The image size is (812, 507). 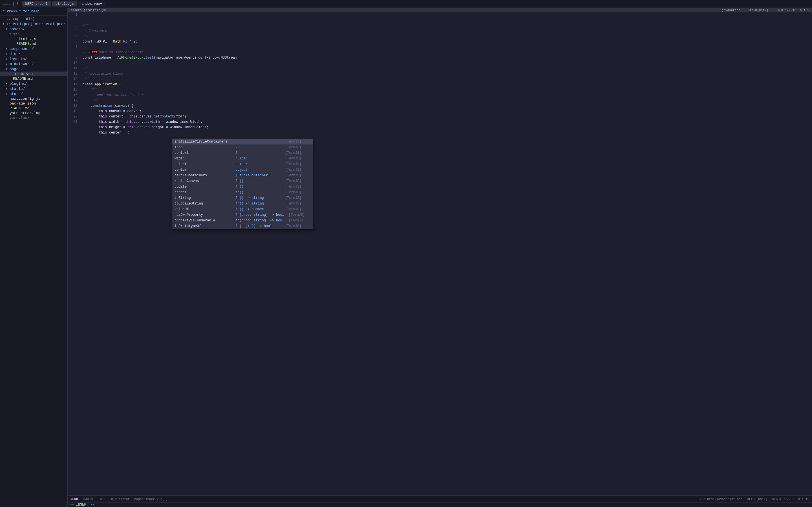 I want to click on tree-item: nuxt.config.js, so click(x=34, y=99).